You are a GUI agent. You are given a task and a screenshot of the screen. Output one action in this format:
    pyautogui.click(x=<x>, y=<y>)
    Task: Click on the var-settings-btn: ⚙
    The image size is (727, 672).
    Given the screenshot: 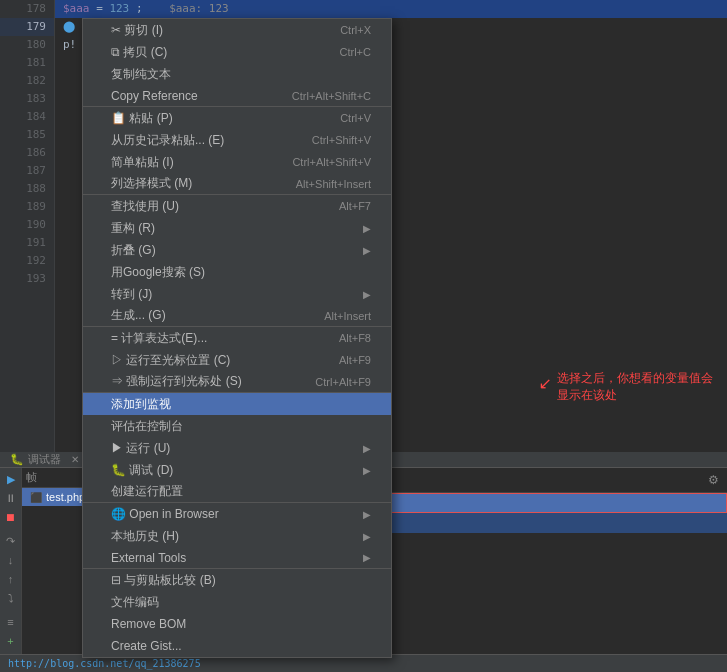 What is the action you would take?
    pyautogui.click(x=713, y=480)
    